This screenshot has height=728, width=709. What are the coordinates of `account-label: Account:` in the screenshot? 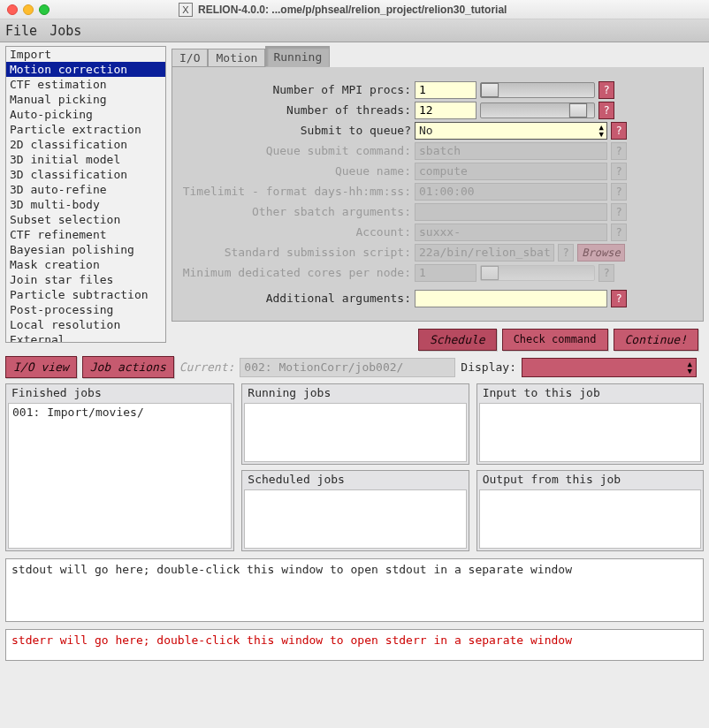 It's located at (295, 231).